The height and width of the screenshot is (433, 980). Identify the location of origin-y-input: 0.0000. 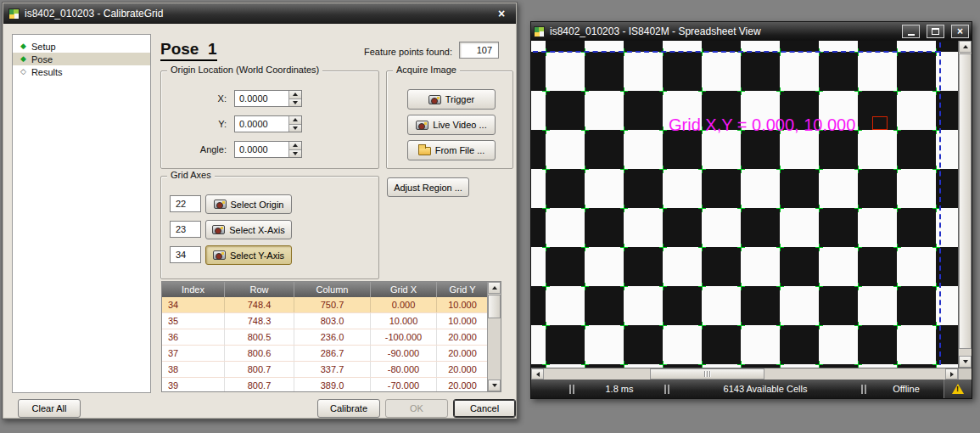
(268, 124).